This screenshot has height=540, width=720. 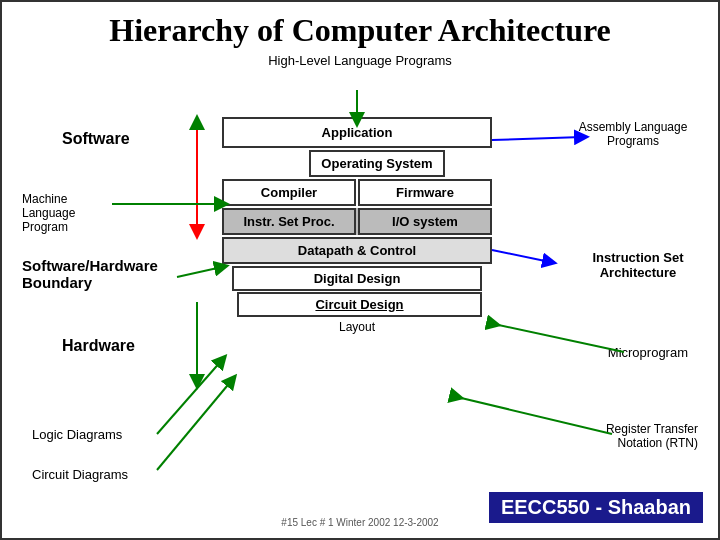 What do you see at coordinates (633, 134) in the screenshot?
I see `label-assembly-language: Assembly Language Programs` at bounding box center [633, 134].